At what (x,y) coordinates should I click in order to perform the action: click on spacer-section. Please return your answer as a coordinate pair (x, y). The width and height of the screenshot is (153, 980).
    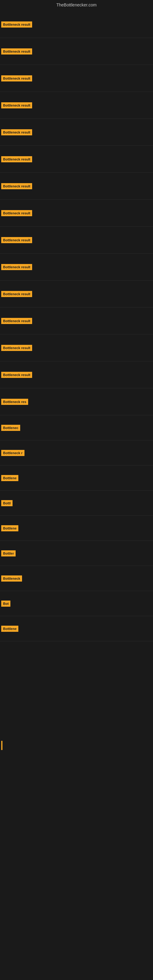
    Looking at the image, I should click on (76, 687).